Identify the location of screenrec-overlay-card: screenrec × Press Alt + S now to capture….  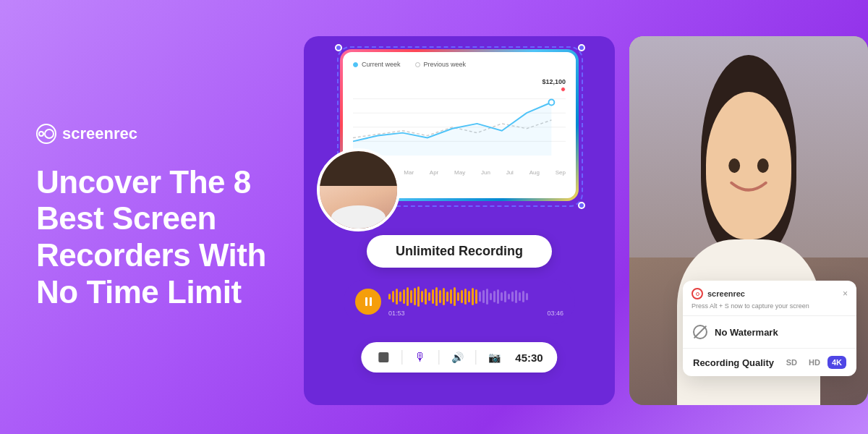
(770, 328).